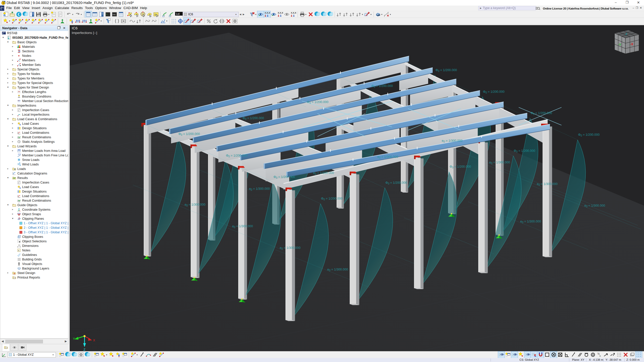 The width and height of the screenshot is (644, 362). What do you see at coordinates (19, 250) in the screenshot?
I see `svg-text: A` at bounding box center [19, 250].